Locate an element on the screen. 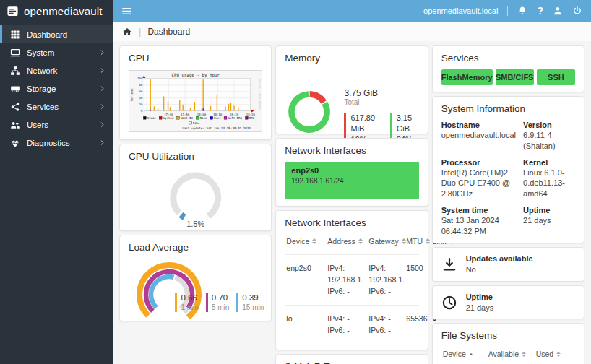 The image size is (591, 364). services-share-icon is located at coordinates (15, 107).